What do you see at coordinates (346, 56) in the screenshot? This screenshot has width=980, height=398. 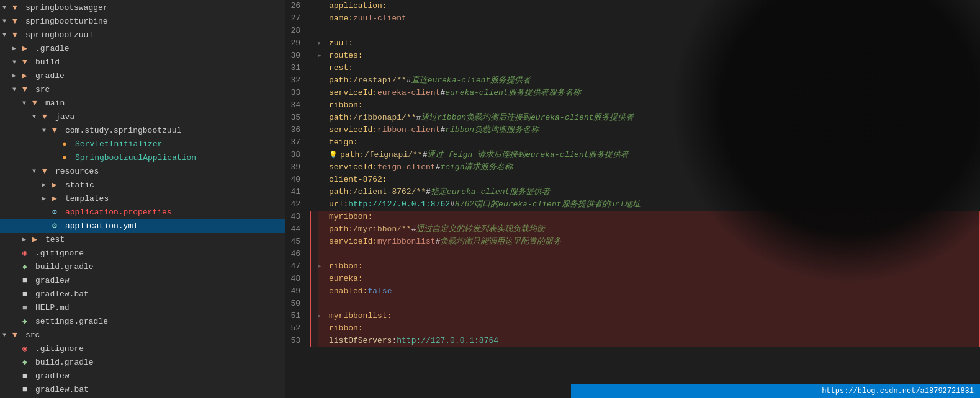 I see `token: routes:` at bounding box center [346, 56].